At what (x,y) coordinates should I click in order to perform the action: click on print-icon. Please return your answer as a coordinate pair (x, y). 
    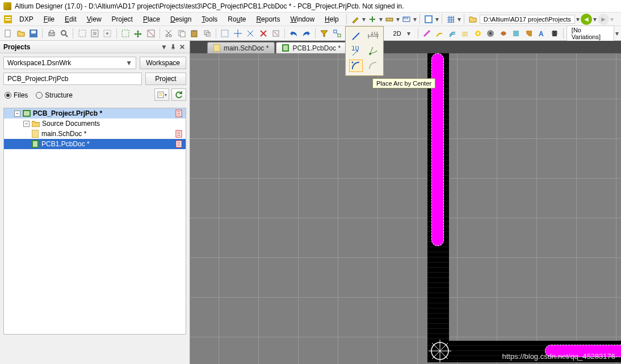
    Looking at the image, I should click on (51, 33).